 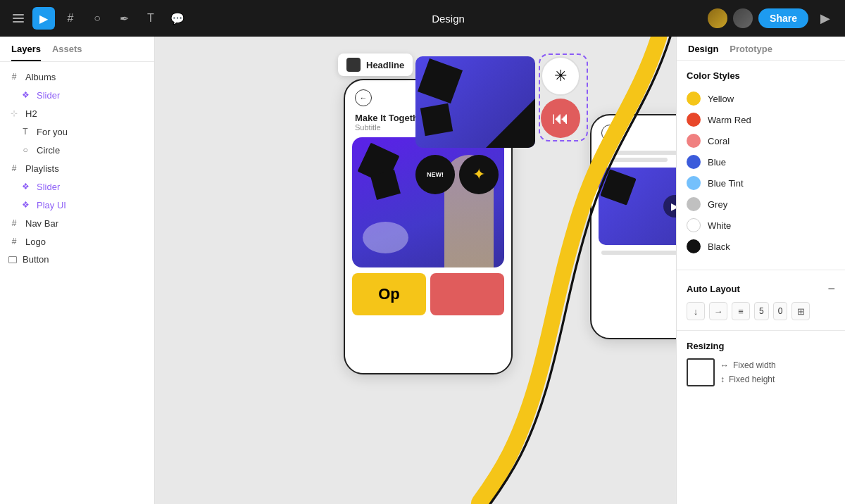 What do you see at coordinates (44, 18) in the screenshot?
I see `select-tool-button: ▶` at bounding box center [44, 18].